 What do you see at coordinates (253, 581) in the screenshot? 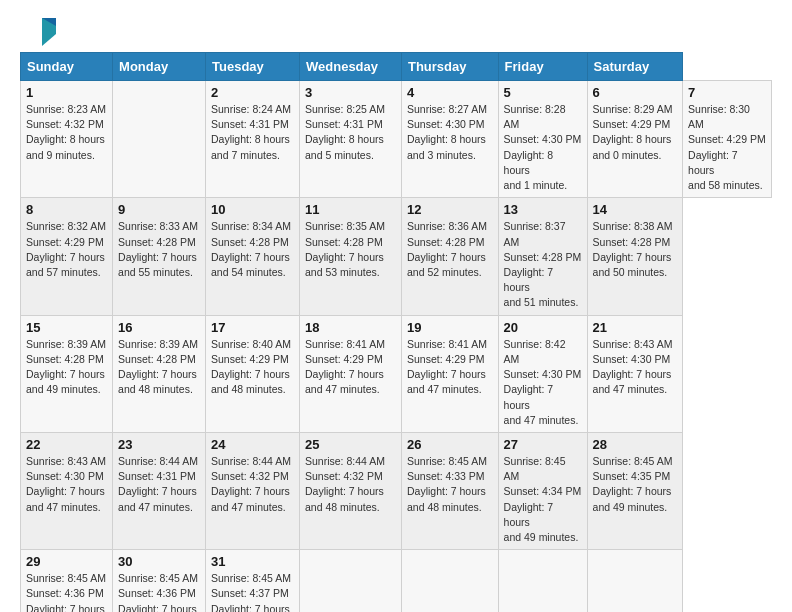
I see `table-row: 31 Sunrise: 8:45 AMSunset: 4:37 PMDaylig…` at bounding box center [253, 581].